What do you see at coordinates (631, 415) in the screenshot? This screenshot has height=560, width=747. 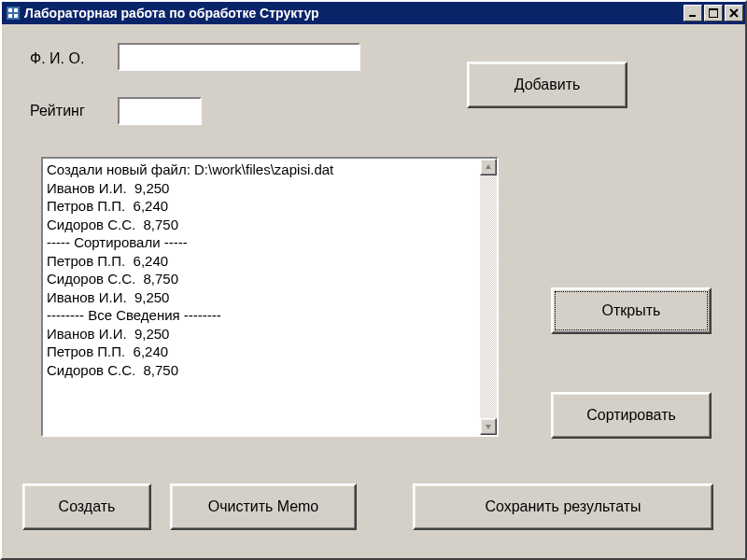 I see `sort-button-label: Сортировать` at bounding box center [631, 415].